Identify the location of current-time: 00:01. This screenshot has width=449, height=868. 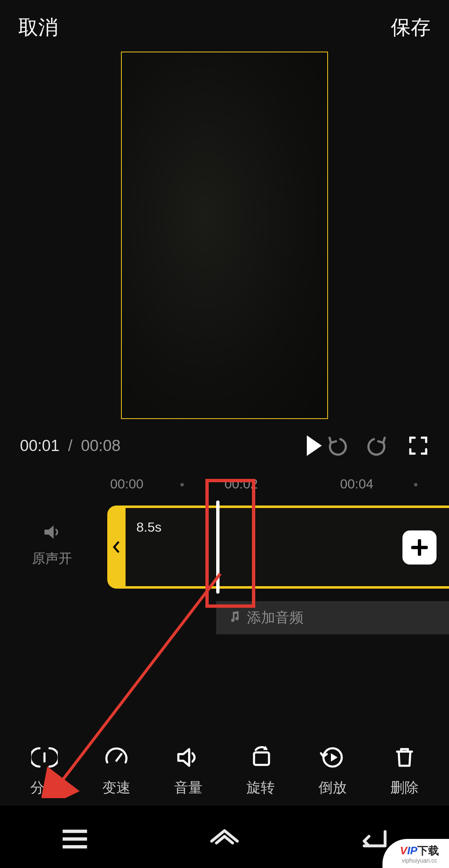
(40, 446).